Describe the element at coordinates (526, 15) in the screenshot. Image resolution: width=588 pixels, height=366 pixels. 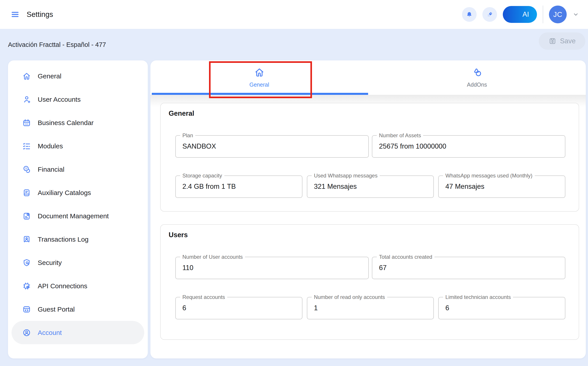
I see `ai-button-label: AI` at that location.